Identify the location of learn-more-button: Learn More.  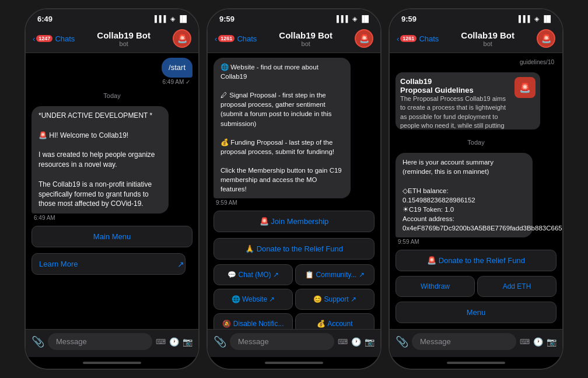
(108, 264).